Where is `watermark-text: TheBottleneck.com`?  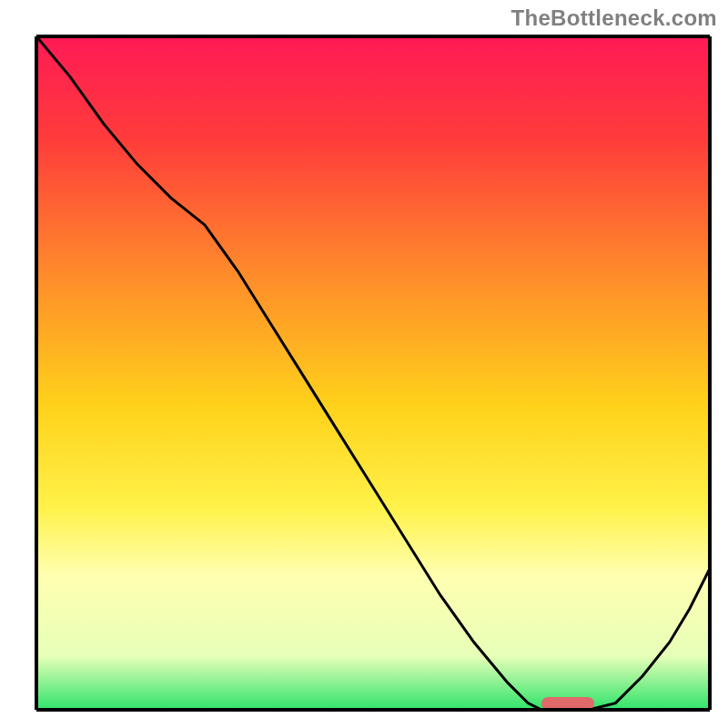 watermark-text: TheBottleneck.com is located at coordinates (614, 18).